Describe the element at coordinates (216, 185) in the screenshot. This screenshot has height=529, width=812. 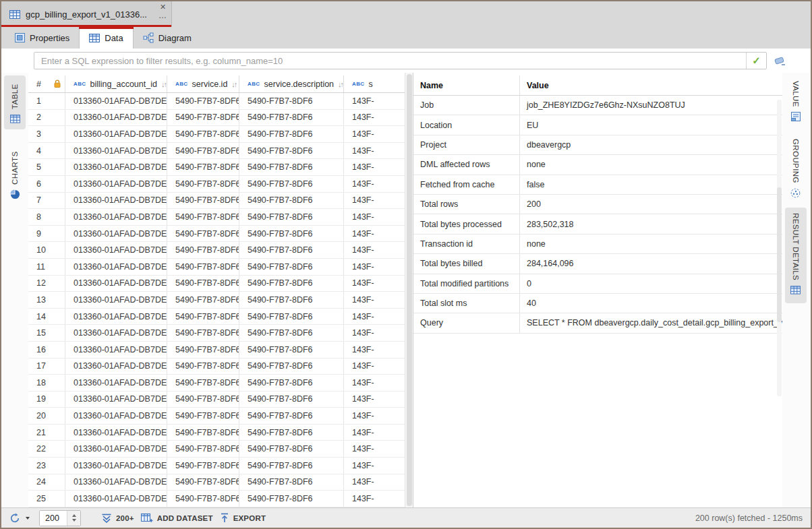
I see `table-row: 6 013360-01AFAD-DB7DE85490-F7B7-8DF65490…` at that location.